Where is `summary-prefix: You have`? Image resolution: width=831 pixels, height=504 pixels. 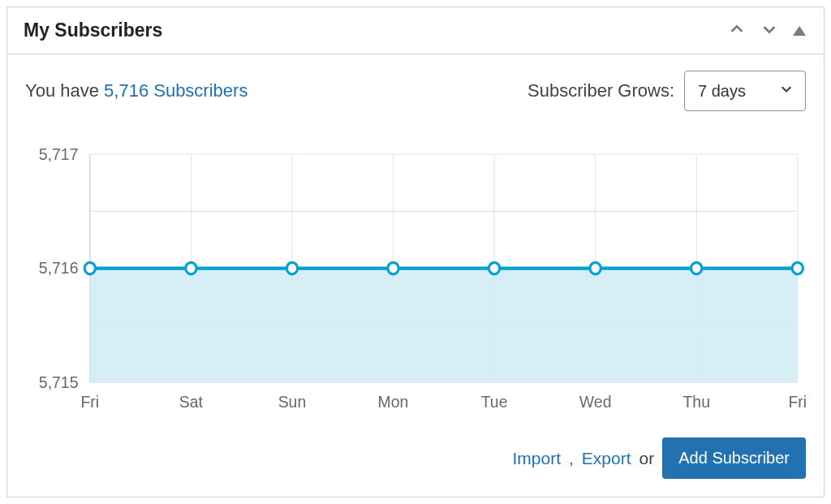 summary-prefix: You have is located at coordinates (65, 91).